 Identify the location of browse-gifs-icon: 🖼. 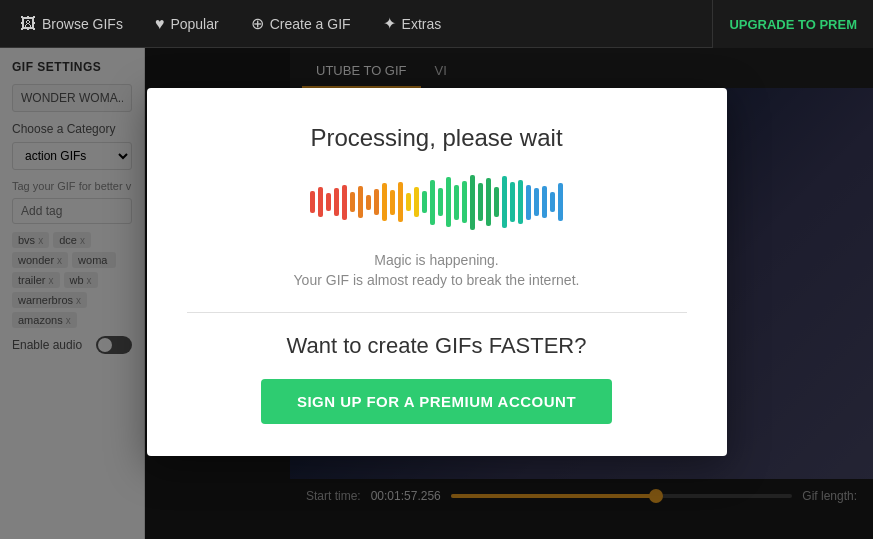
(28, 24).